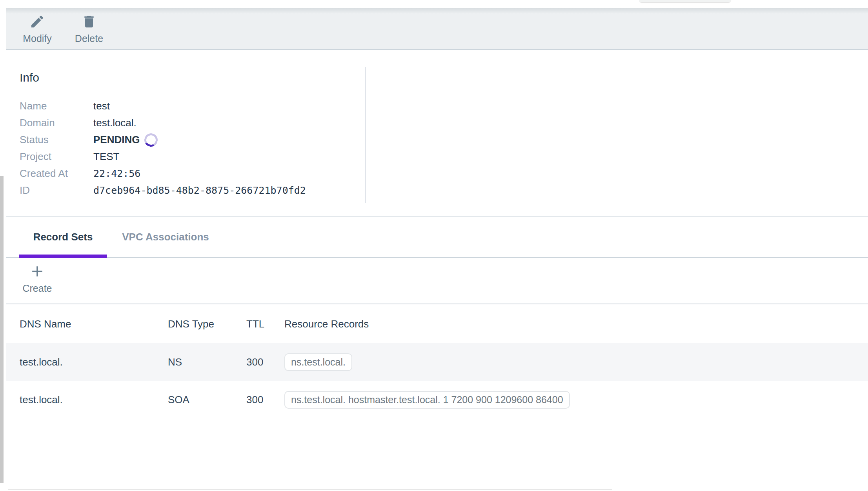 The image size is (868, 491). What do you see at coordinates (163, 140) in the screenshot?
I see `info-row-status: Status PENDING` at bounding box center [163, 140].